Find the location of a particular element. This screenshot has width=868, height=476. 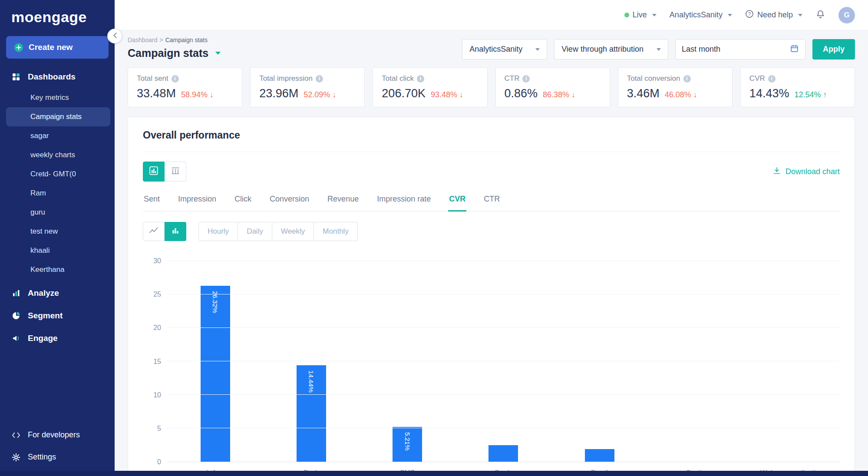

tab-impression: Impression is located at coordinates (197, 201).